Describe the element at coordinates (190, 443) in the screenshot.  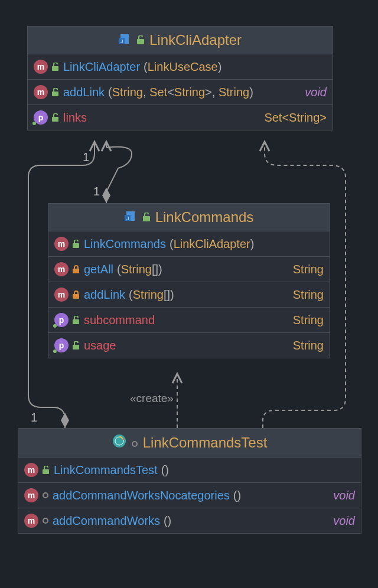
I see `class-title: LinkCommandsTest` at that location.